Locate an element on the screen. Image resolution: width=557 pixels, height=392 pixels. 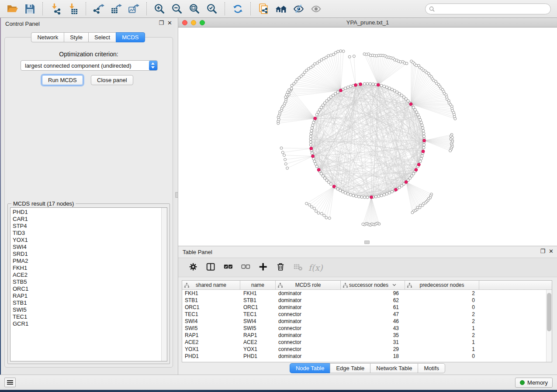
mcds-result-item: STB1 is located at coordinates (86, 303).